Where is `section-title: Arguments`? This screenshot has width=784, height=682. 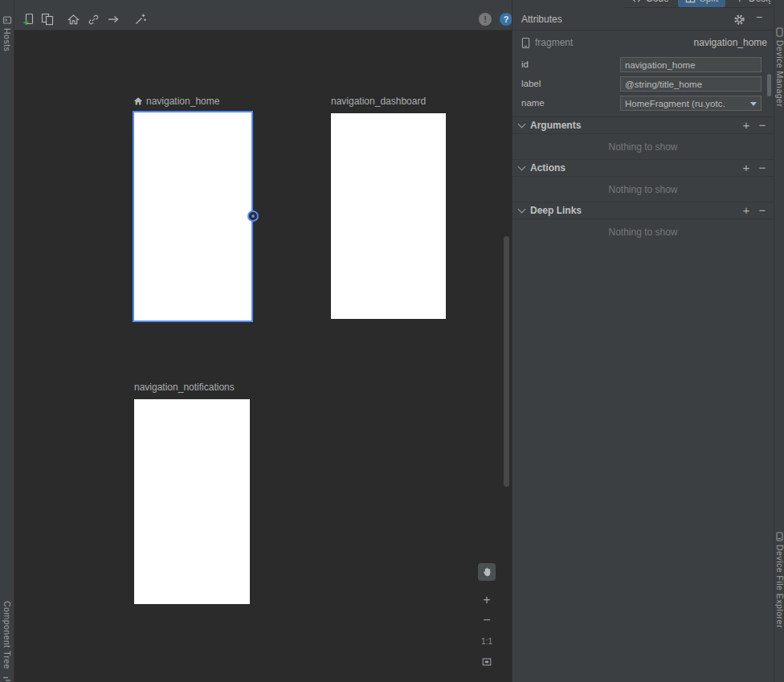 section-title: Arguments is located at coordinates (556, 125).